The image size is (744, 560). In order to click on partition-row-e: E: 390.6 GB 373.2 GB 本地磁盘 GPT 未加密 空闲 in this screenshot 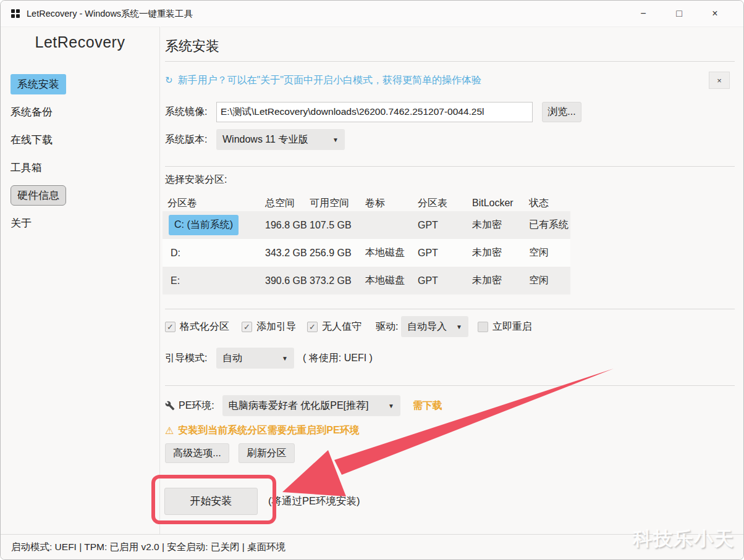, I will do `click(366, 280)`.